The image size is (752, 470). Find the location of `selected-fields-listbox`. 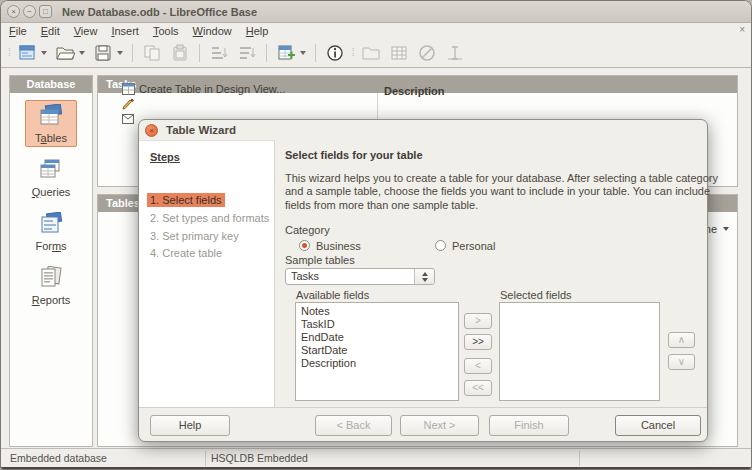

selected-fields-listbox is located at coordinates (580, 352).